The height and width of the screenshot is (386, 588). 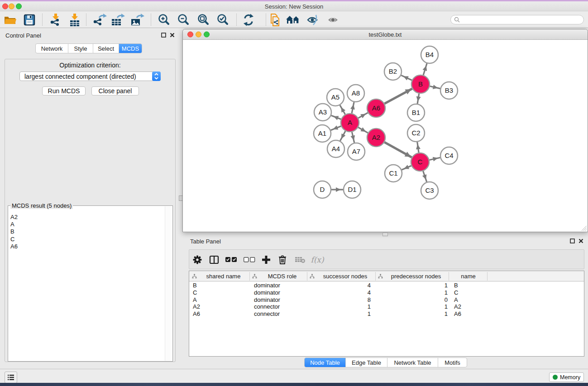 I want to click on graph-node-label: B2, so click(x=393, y=71).